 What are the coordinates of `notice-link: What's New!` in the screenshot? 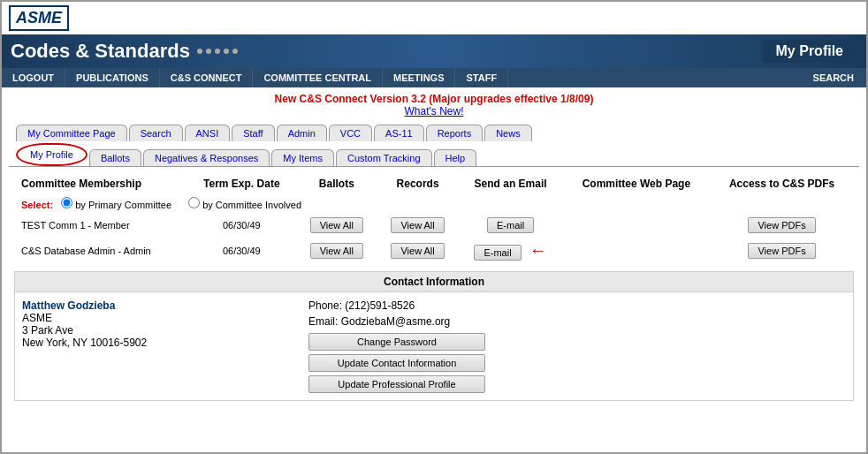 It's located at (434, 111).